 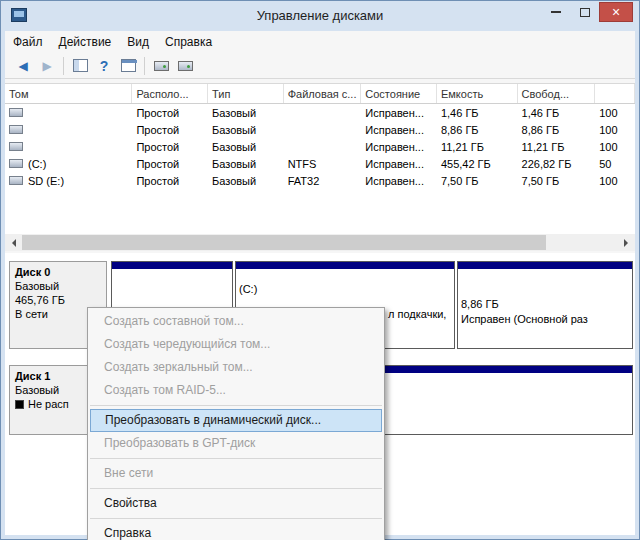 What do you see at coordinates (12, 243) in the screenshot?
I see `scroll-left-icon` at bounding box center [12, 243].